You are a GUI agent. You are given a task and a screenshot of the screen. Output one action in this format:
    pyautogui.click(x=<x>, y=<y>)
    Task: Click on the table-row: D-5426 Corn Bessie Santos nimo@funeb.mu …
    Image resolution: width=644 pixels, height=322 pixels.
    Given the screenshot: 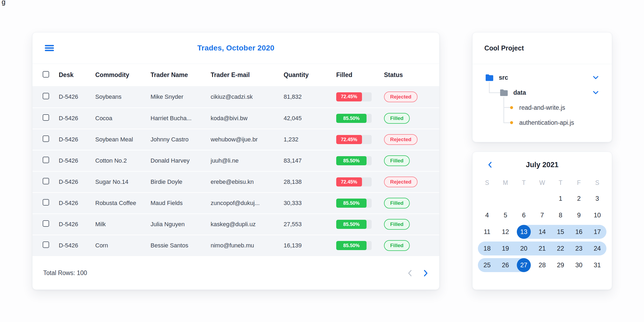 What is the action you would take?
    pyautogui.click(x=236, y=245)
    